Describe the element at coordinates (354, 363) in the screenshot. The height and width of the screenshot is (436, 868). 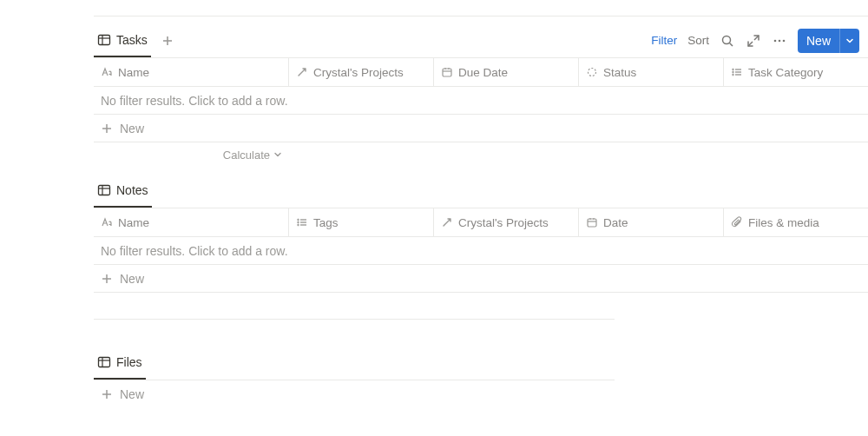
I see `files-tabbar: Files` at that location.